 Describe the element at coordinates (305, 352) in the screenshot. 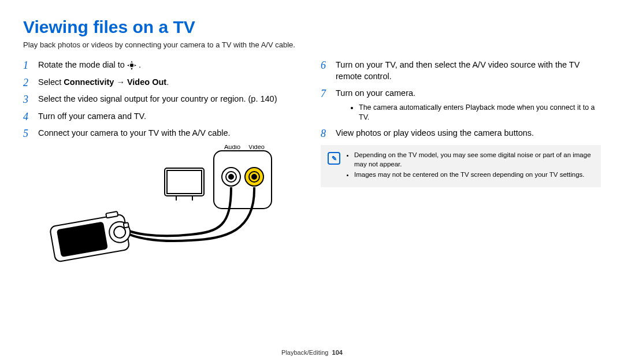

I see `footer-section: Playback/Editing` at that location.